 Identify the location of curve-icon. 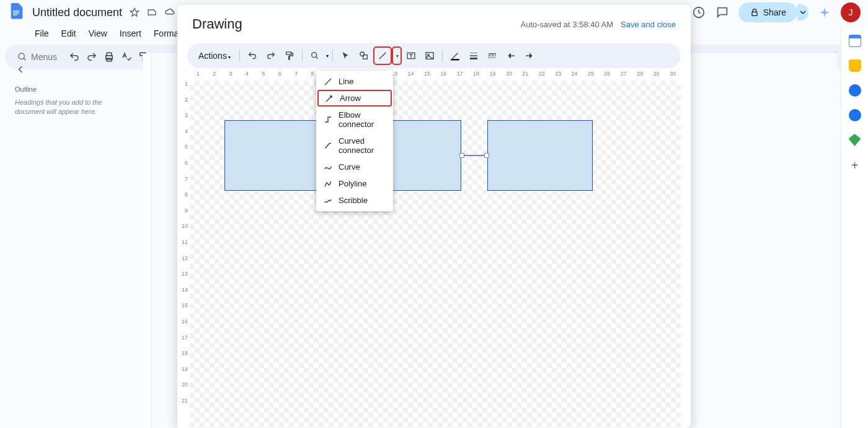
(328, 167).